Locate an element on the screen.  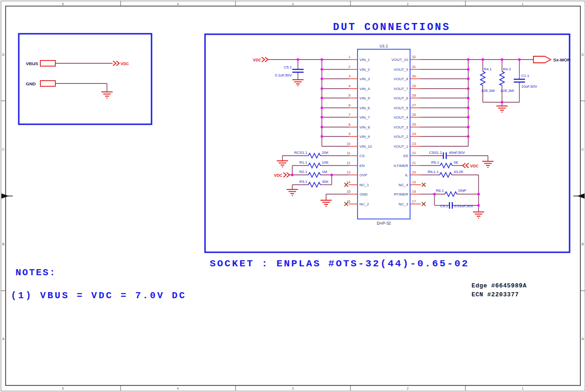
ic-pin-name: RTIMER is located at coordinates (401, 194).